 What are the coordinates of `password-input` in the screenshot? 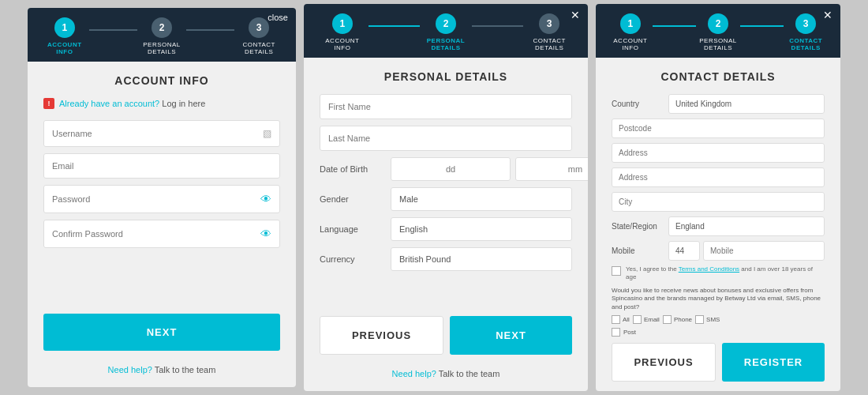 It's located at (156, 199).